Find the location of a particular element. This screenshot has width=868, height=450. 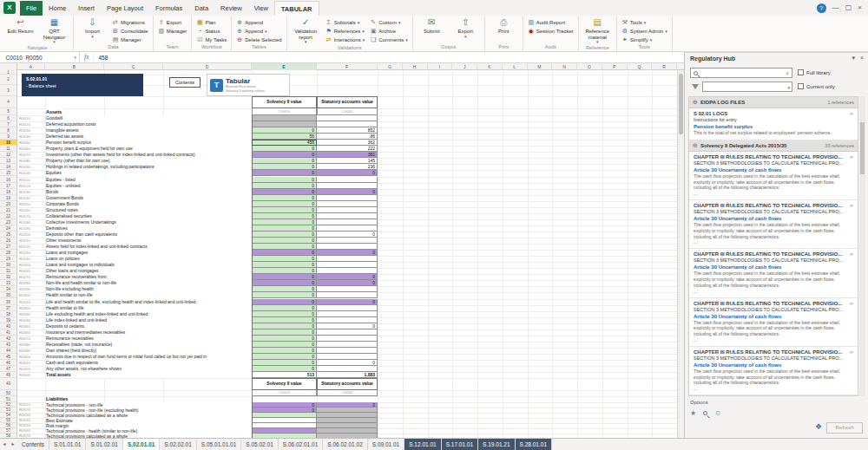

ribbon-tab-view: View is located at coordinates (261, 9).